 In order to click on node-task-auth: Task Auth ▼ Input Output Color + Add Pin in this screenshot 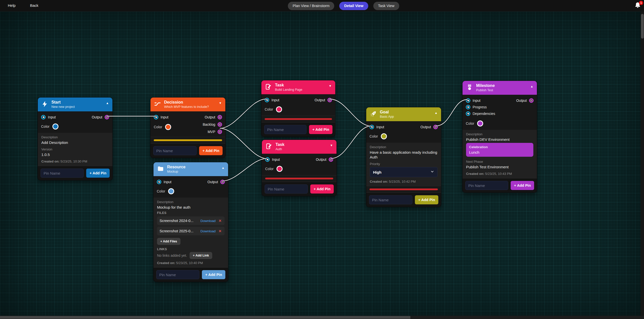, I will do `click(299, 168)`.